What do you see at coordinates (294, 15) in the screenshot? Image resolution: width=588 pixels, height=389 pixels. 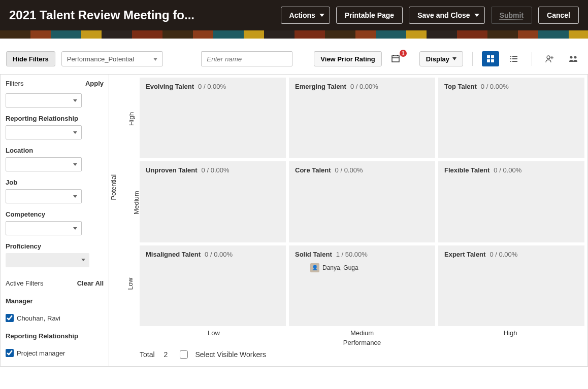 I see `page-header: 2021 Talent Review Meeting fo... Actions…` at bounding box center [294, 15].